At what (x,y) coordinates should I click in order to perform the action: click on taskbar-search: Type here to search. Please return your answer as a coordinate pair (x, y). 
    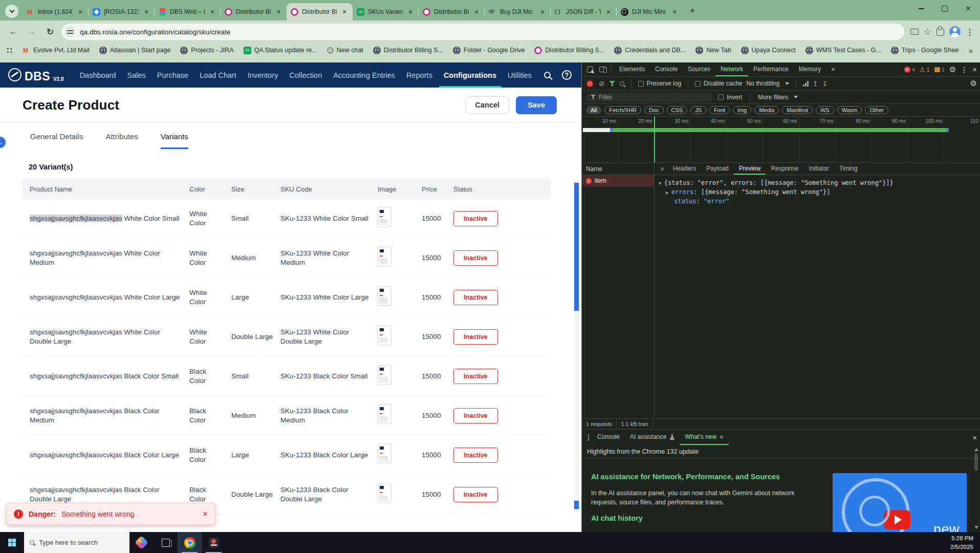
    Looking at the image, I should click on (77, 543).